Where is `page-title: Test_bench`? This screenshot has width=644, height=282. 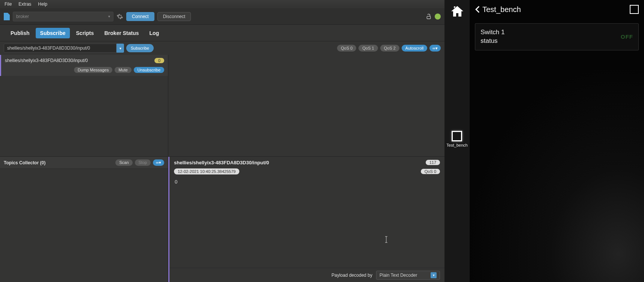
page-title: Test_bench is located at coordinates (502, 10).